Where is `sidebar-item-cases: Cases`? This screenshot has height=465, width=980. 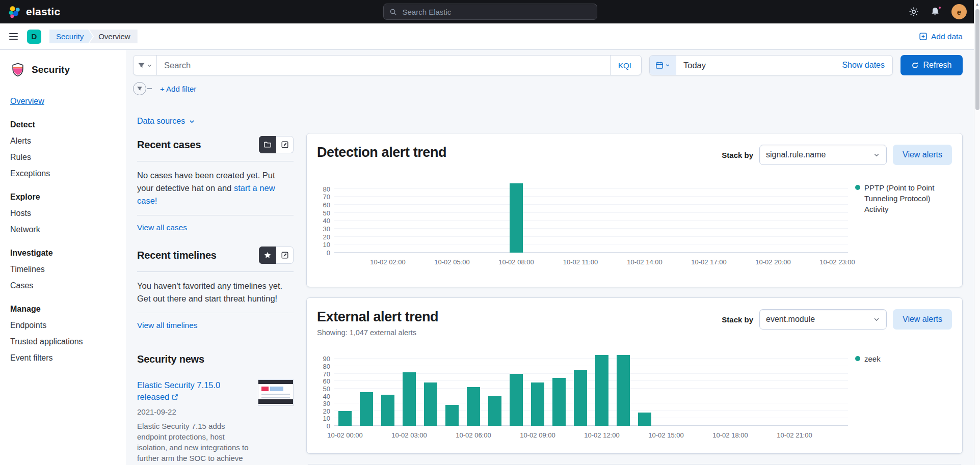
sidebar-item-cases: Cases is located at coordinates (64, 286).